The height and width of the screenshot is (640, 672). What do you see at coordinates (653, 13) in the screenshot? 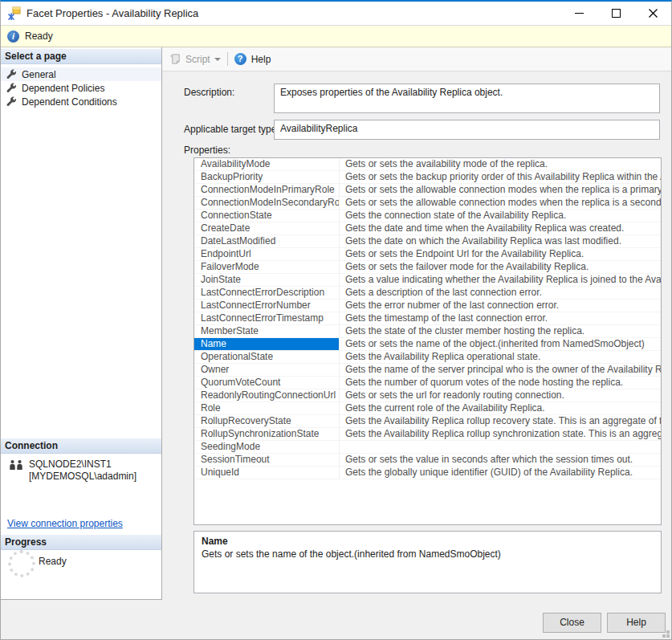
I see `close-window-button` at bounding box center [653, 13].